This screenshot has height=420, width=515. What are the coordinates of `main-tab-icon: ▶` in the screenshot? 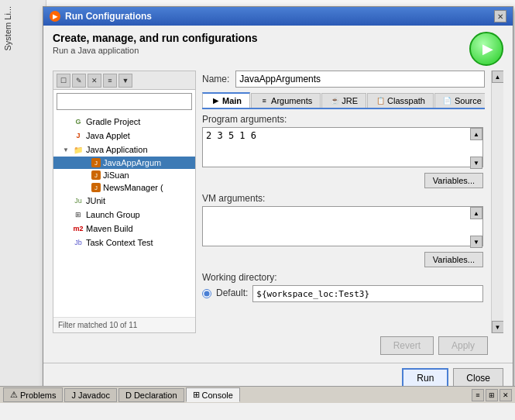 It's located at (215, 101).